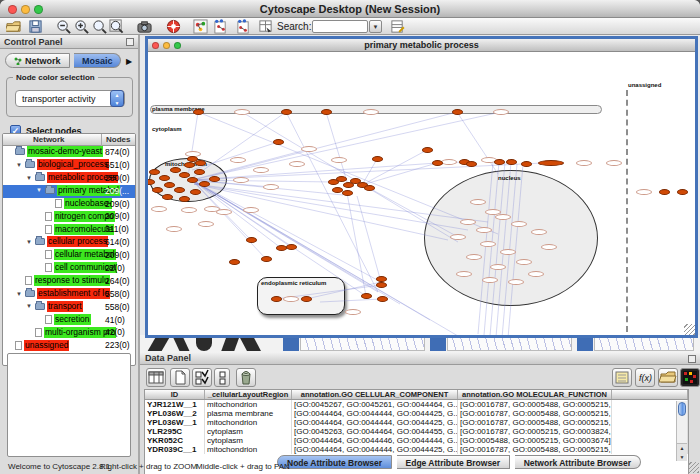  What do you see at coordinates (69, 230) in the screenshot?
I see `tree-row: macromolecule311(0)` at bounding box center [69, 230].